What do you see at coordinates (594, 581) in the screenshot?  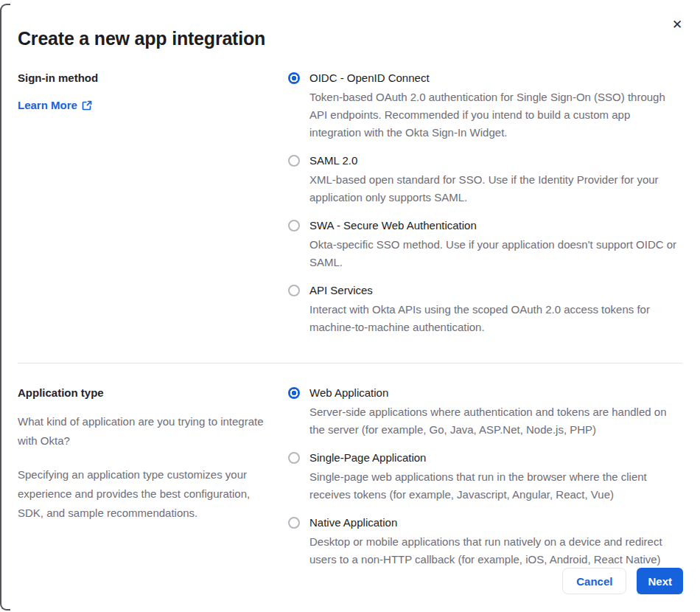 I see `cancel-button: Cancel` at bounding box center [594, 581].